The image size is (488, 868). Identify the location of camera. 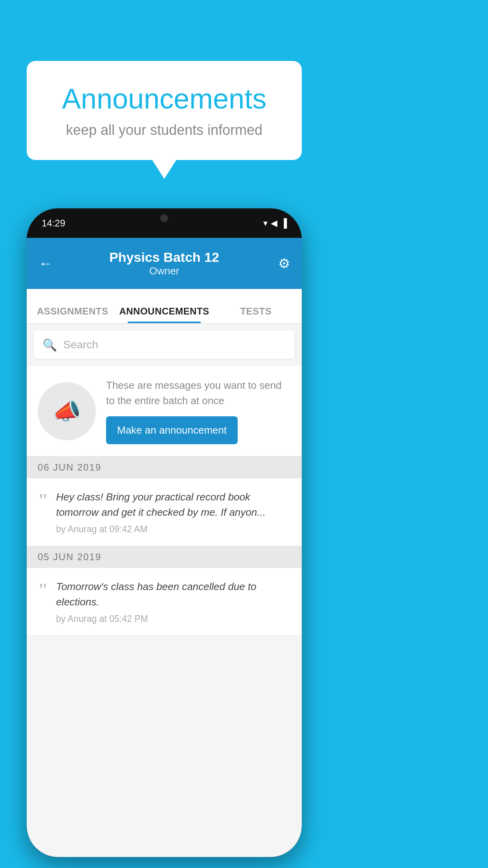
(164, 218).